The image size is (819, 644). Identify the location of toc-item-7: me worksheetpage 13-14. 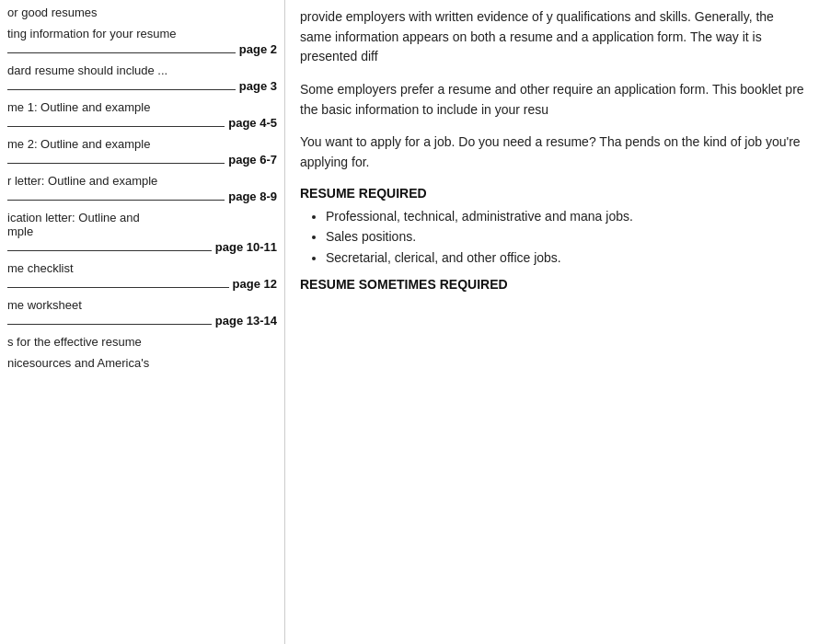
(142, 311).